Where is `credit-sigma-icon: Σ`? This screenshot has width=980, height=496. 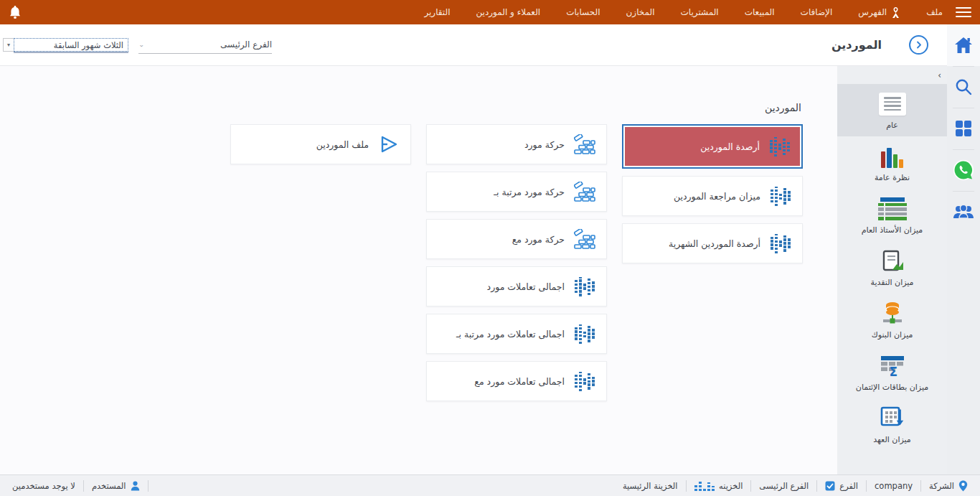
credit-sigma-icon: Σ is located at coordinates (892, 365).